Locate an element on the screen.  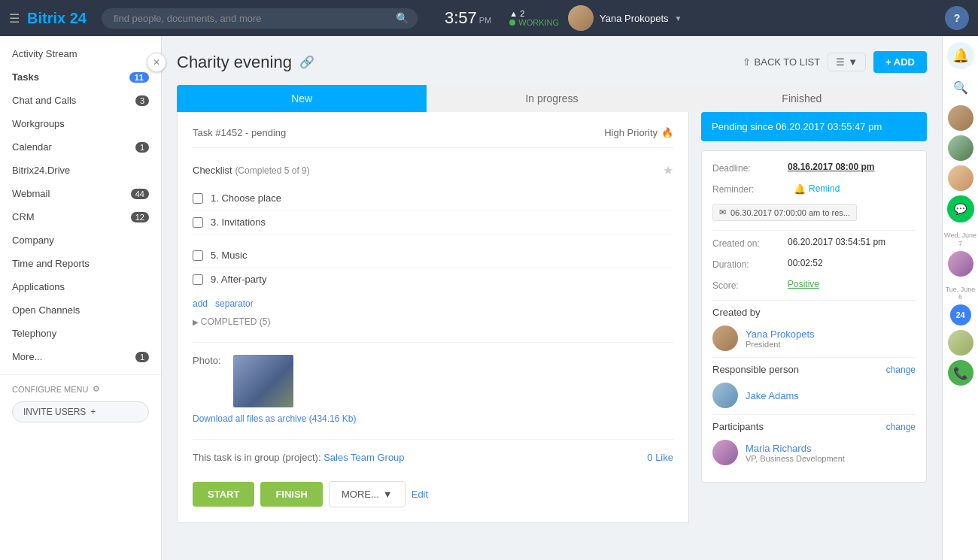
tab-new: New is located at coordinates (302, 98).